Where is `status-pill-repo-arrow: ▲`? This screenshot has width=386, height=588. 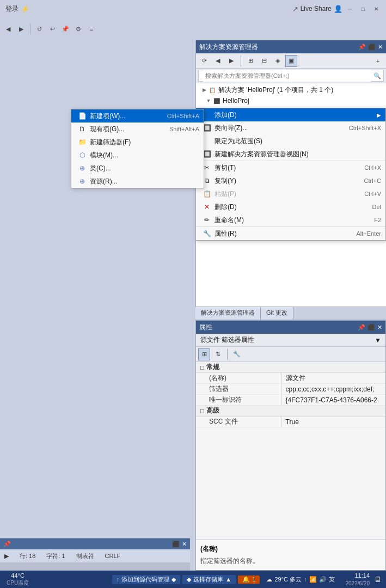
status-pill-repo-arrow: ▲ is located at coordinates (229, 579).